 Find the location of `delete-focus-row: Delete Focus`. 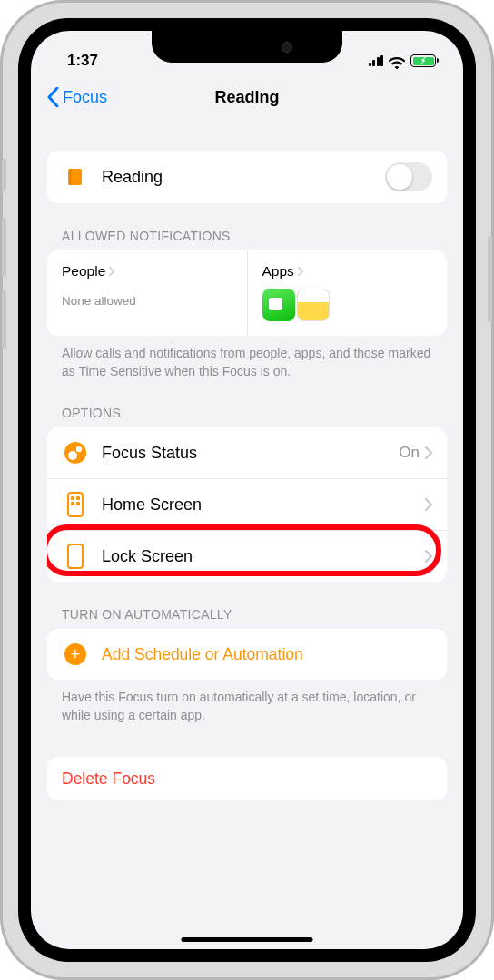

delete-focus-row: Delete Focus is located at coordinates (247, 779).